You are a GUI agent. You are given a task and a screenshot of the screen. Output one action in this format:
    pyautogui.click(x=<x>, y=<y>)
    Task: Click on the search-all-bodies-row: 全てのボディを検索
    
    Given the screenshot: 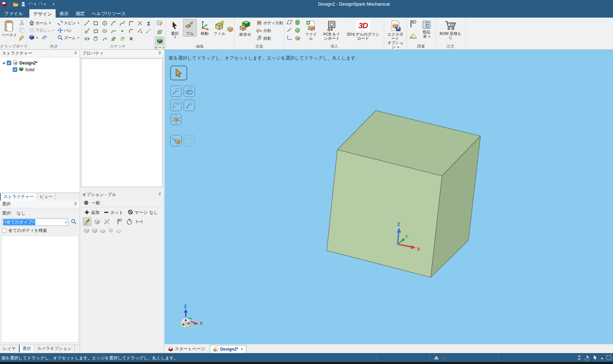 What is the action you would take?
    pyautogui.click(x=25, y=230)
    